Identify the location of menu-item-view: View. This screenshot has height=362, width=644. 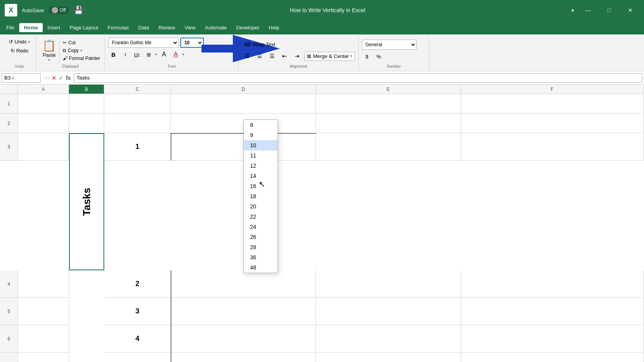
(190, 27).